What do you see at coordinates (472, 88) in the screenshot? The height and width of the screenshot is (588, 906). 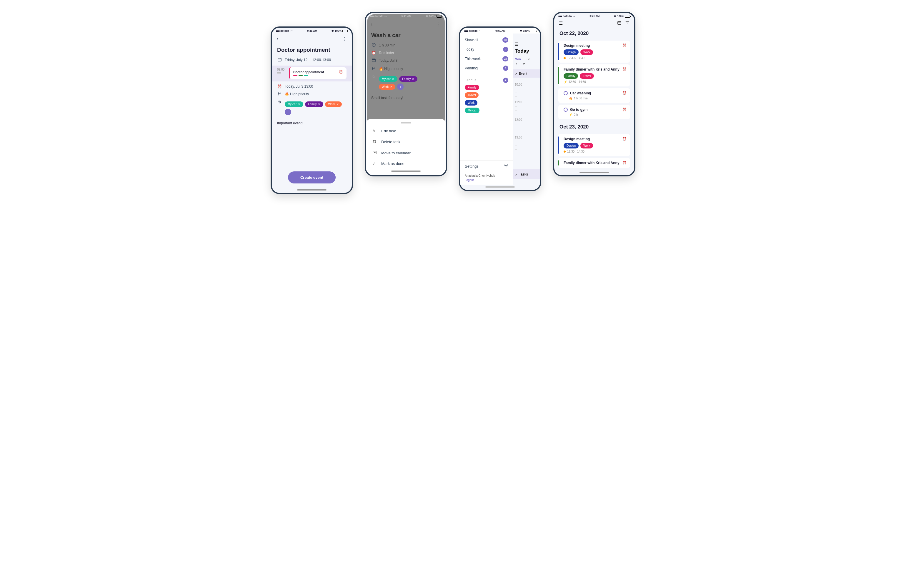 I see `label-chip: Family` at bounding box center [472, 88].